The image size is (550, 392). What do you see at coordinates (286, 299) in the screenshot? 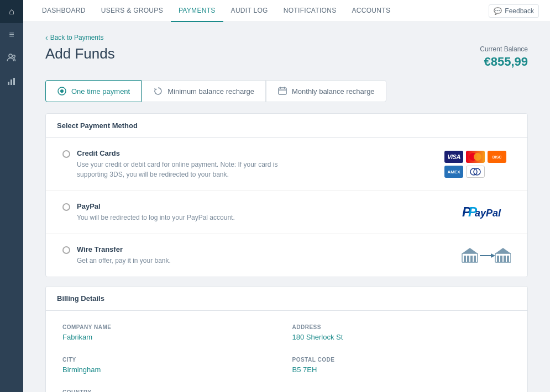
I see `billing-details-header: Billing Details` at bounding box center [286, 299].